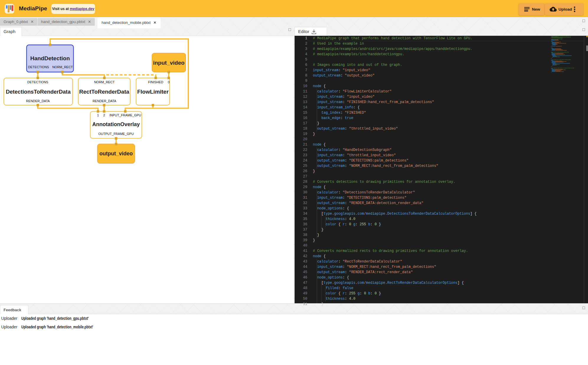 Image resolution: width=588 pixels, height=365 pixels. Describe the element at coordinates (50, 58) in the screenshot. I see `svg-text: HandDetection` at that location.